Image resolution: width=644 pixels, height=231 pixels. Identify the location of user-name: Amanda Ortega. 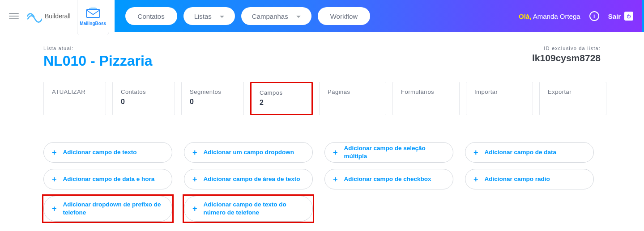
(557, 16).